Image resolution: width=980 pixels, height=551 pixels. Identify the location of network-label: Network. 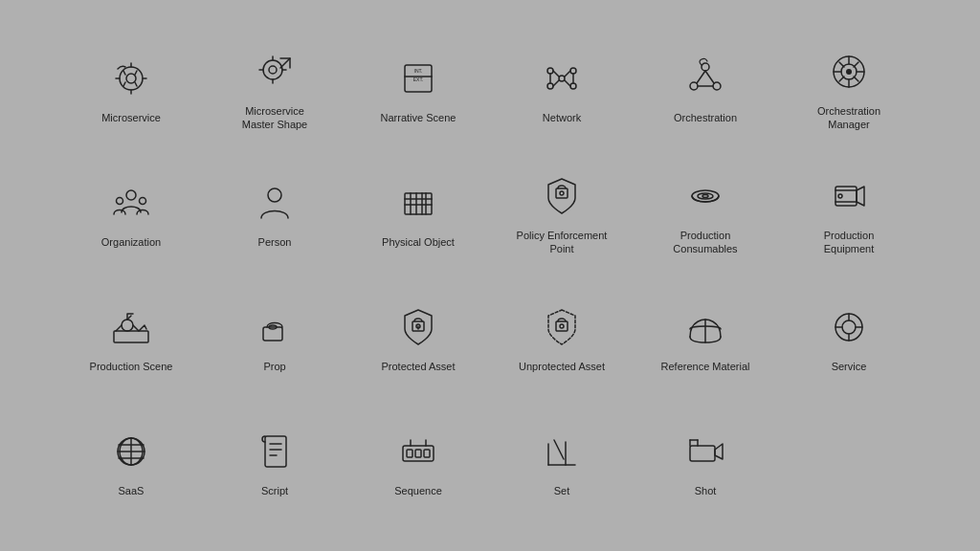
(562, 118).